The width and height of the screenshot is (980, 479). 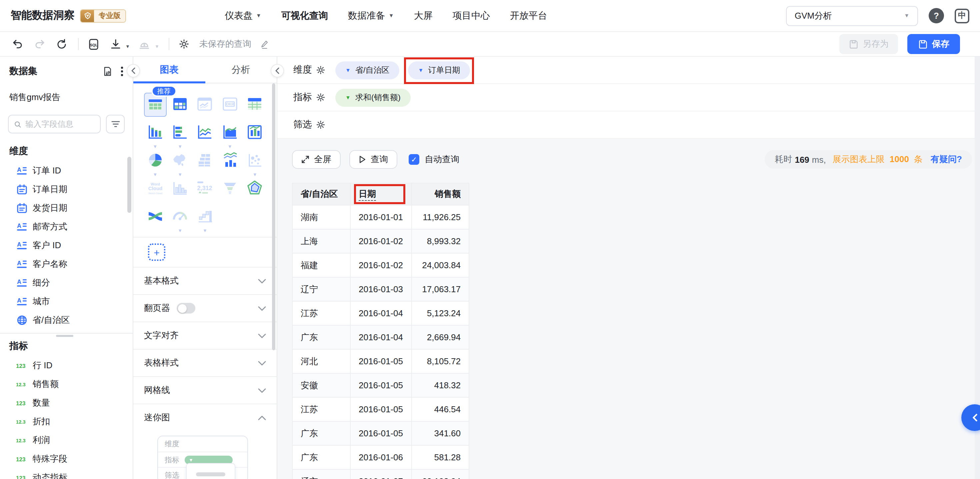 What do you see at coordinates (66, 385) in the screenshot?
I see `metric-field-销售额: 12.3销售额` at bounding box center [66, 385].